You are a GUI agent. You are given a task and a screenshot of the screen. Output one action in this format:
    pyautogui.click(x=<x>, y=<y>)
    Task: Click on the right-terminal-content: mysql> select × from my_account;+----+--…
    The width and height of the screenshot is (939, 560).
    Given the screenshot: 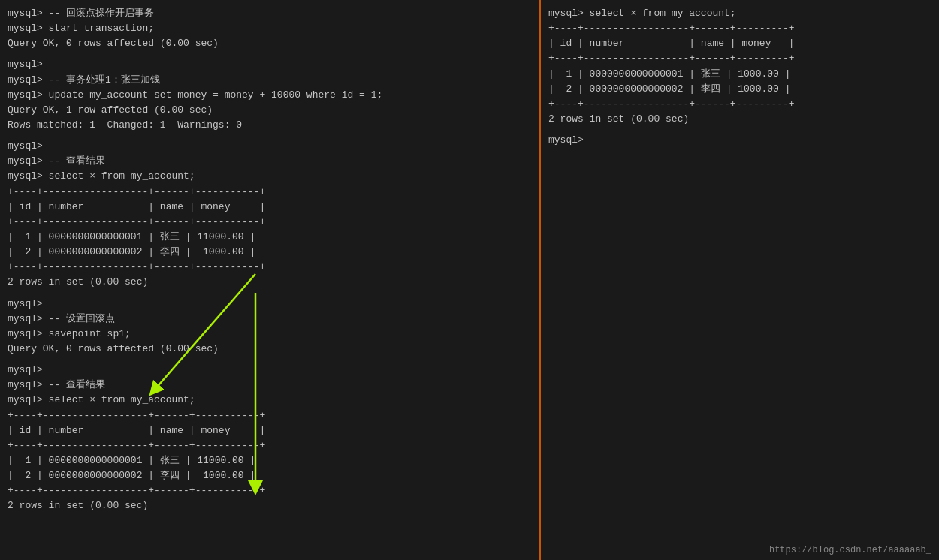 What is the action you would take?
    pyautogui.click(x=740, y=77)
    